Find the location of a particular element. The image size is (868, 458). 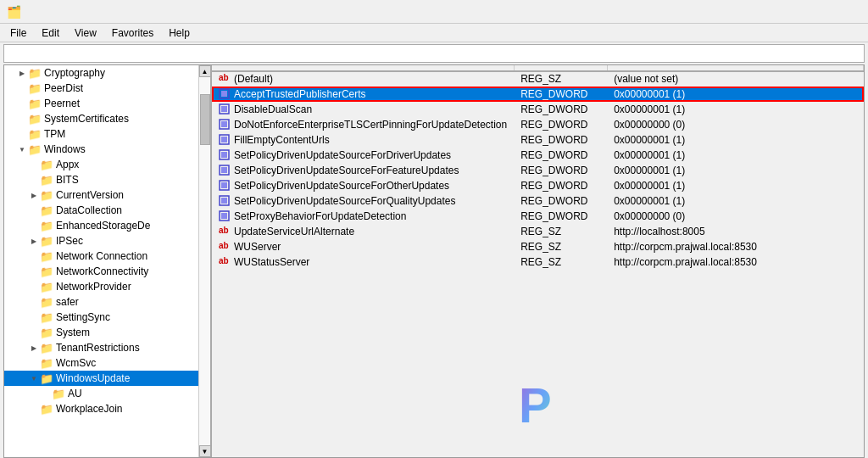

cell-name-setpolicydrivenupdatesourcefordriverupdates: SetPolicyDrivenUpdateSourceForDriverUpda… is located at coordinates (363, 155).